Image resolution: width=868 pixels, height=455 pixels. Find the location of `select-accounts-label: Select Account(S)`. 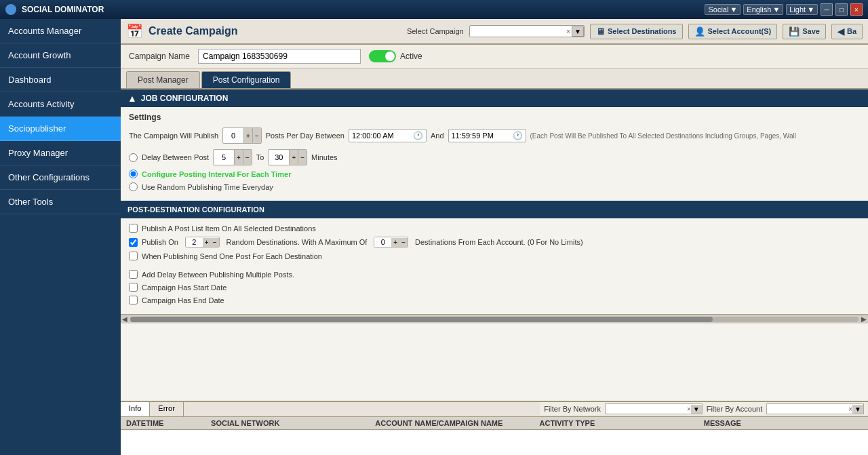

select-accounts-label: Select Account(S) is located at coordinates (740, 31).